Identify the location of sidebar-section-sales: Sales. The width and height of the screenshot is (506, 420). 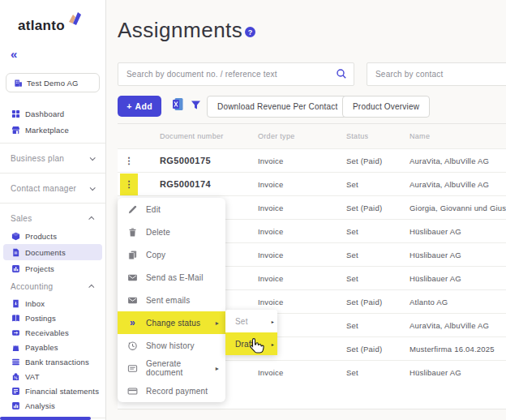
(53, 218).